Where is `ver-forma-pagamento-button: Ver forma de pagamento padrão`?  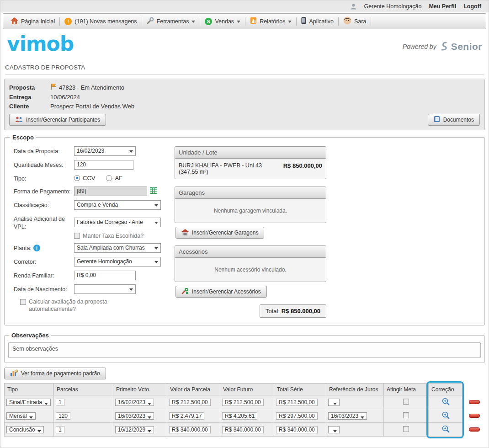
ver-forma-pagamento-button: Ver forma de pagamento padrão is located at coordinates (55, 373).